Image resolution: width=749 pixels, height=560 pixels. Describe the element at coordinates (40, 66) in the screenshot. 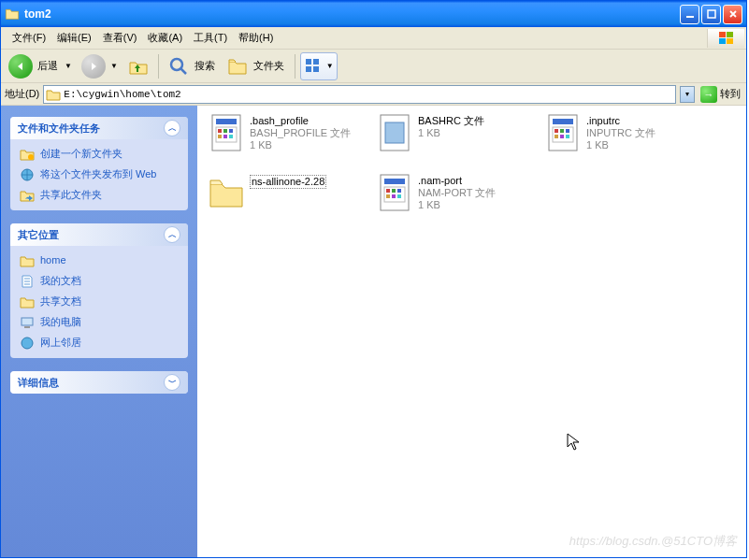

I see `back-button: 后退 ▼` at that location.